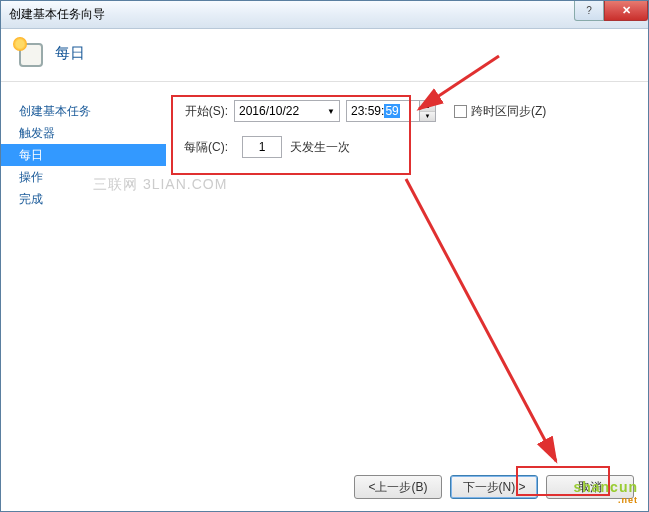  What do you see at coordinates (92, 177) in the screenshot?
I see `sidebar-item-action: 操作` at bounding box center [92, 177].